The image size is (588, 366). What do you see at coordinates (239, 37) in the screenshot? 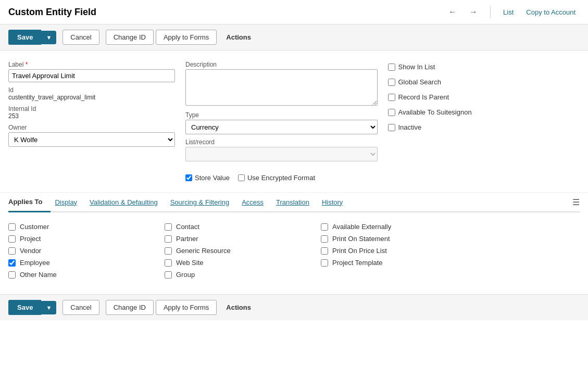
I see `actions-button: Actions` at bounding box center [239, 37].